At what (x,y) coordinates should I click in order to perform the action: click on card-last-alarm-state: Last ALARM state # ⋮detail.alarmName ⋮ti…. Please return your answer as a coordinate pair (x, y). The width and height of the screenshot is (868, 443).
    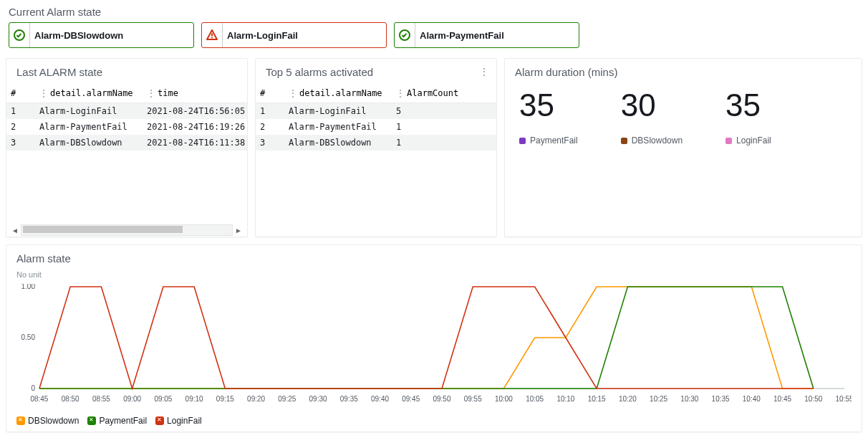
    Looking at the image, I should click on (127, 148).